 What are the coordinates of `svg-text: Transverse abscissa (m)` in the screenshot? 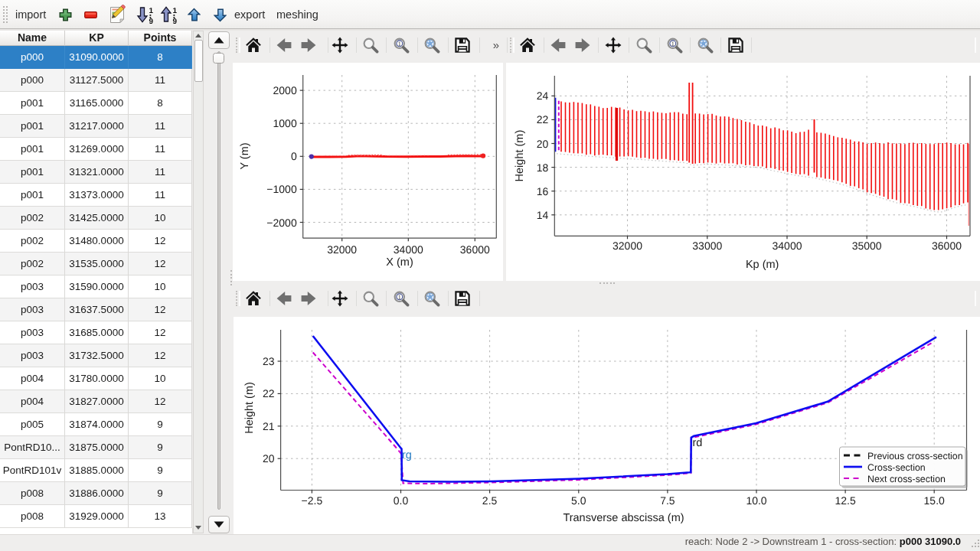 It's located at (623, 518).